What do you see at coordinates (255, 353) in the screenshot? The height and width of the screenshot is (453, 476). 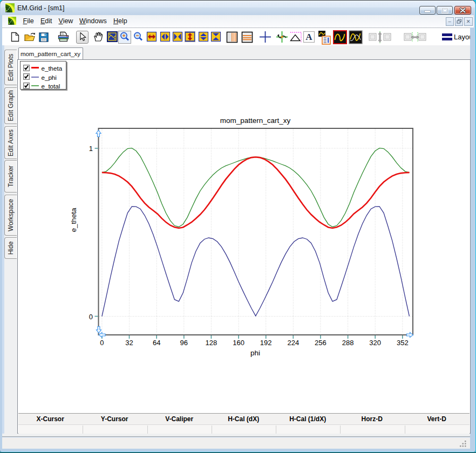 I see `svg-text: phi` at bounding box center [255, 353].